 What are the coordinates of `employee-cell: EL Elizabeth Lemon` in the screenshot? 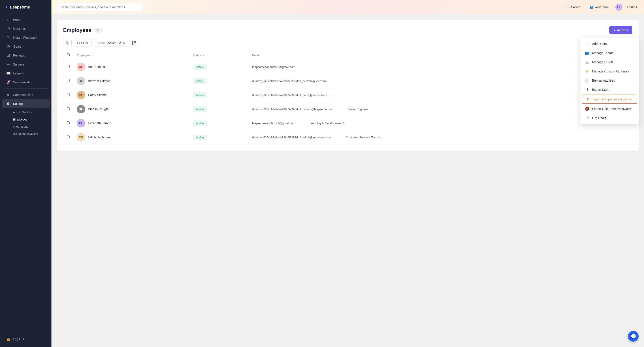 It's located at (131, 123).